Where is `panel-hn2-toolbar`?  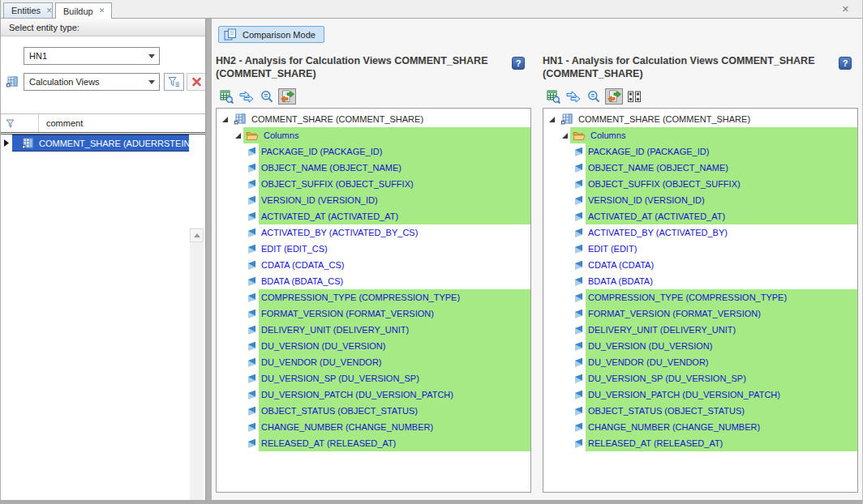 panel-hn2-toolbar is located at coordinates (256, 96).